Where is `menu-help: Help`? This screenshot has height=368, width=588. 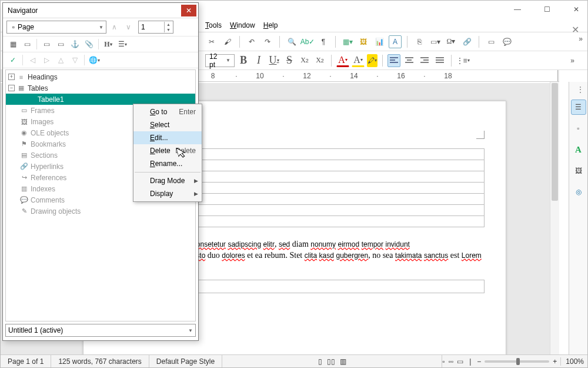
menu-help: Help is located at coordinates (270, 25).